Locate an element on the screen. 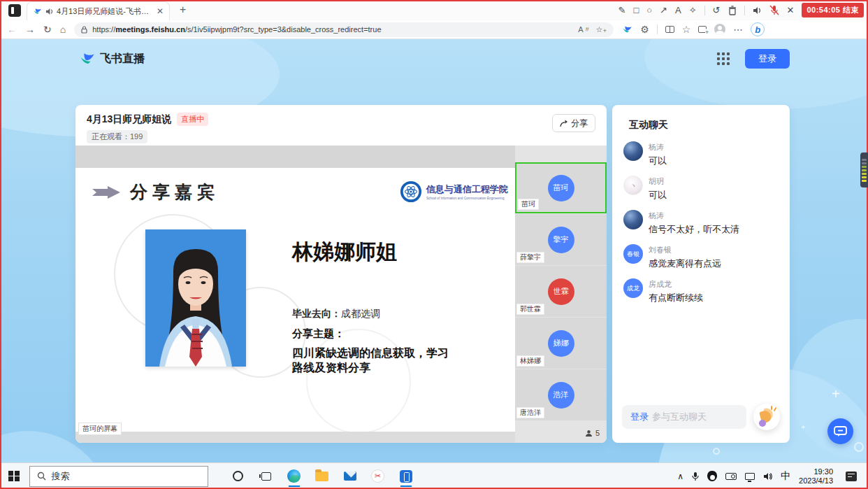 Image resolution: width=868 pixels, height=489 pixels. bing-chat-icon: b is located at coordinates (758, 29).